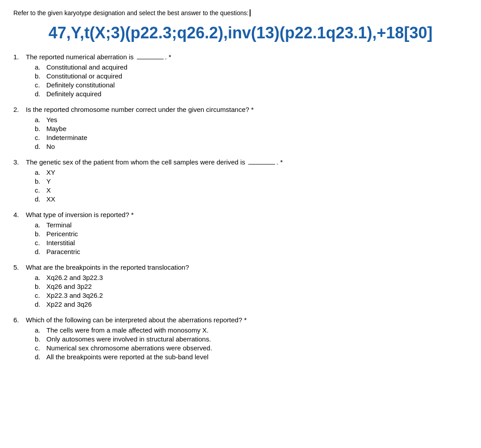 This screenshot has height=448, width=481. What do you see at coordinates (19, 215) in the screenshot?
I see `question-number-4: 4.` at bounding box center [19, 215].